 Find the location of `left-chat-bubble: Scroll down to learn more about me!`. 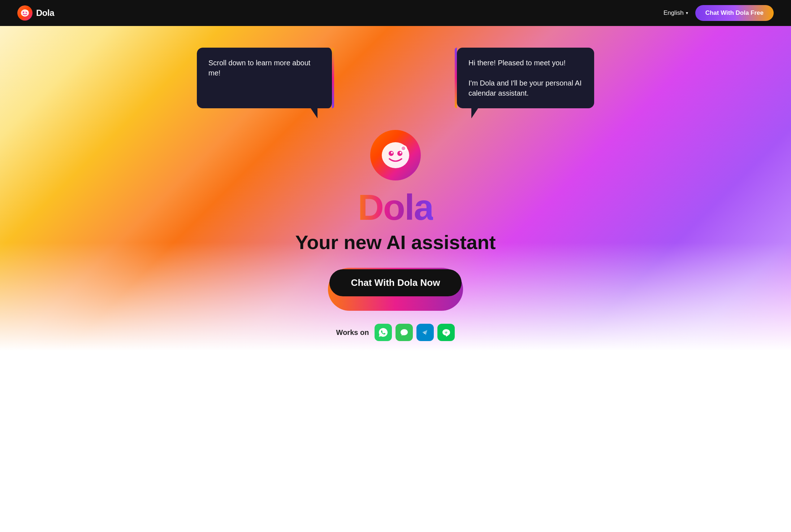

left-chat-bubble: Scroll down to learn more about me! is located at coordinates (265, 78).